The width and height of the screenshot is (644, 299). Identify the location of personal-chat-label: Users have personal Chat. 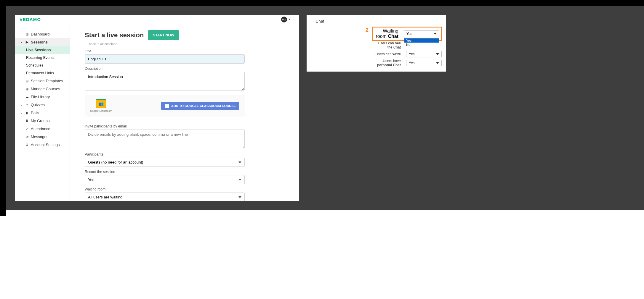
(386, 63).